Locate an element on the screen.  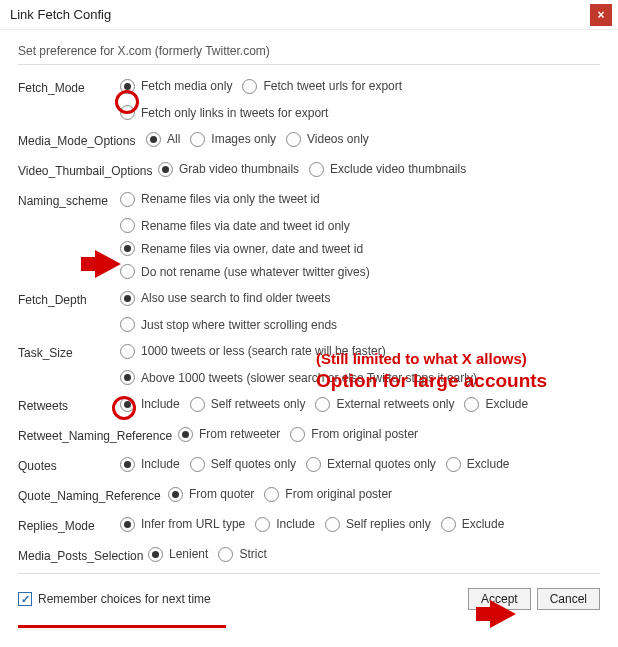
opt-from-original-rt: From original poster is located at coordinates (354, 434).